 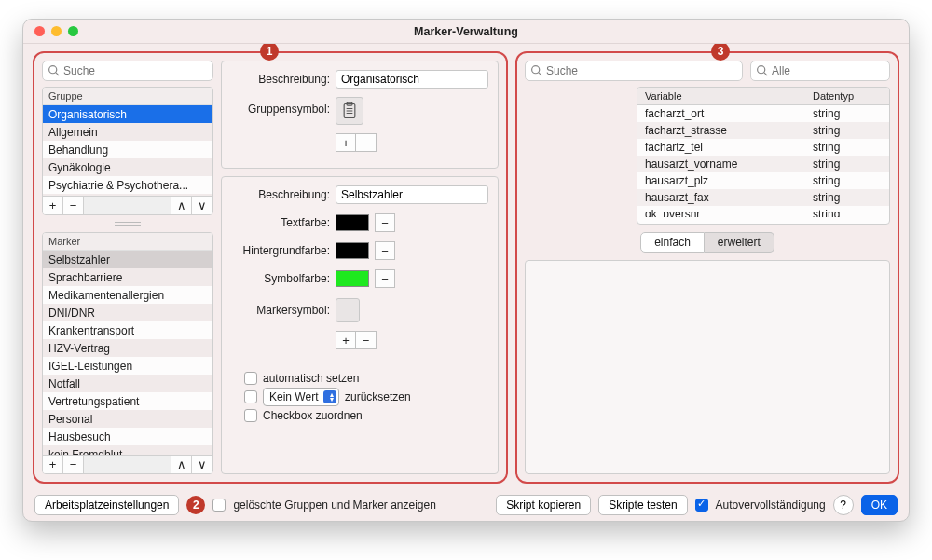 What do you see at coordinates (128, 132) in the screenshot?
I see `list-item: Allgemein` at bounding box center [128, 132].